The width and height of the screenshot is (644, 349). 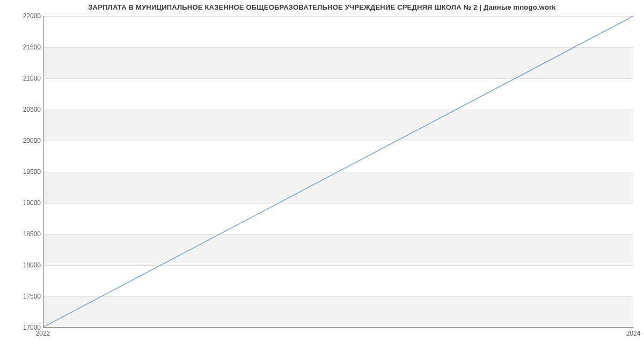 I want to click on y-axis-tick: 20500, so click(x=22, y=110).